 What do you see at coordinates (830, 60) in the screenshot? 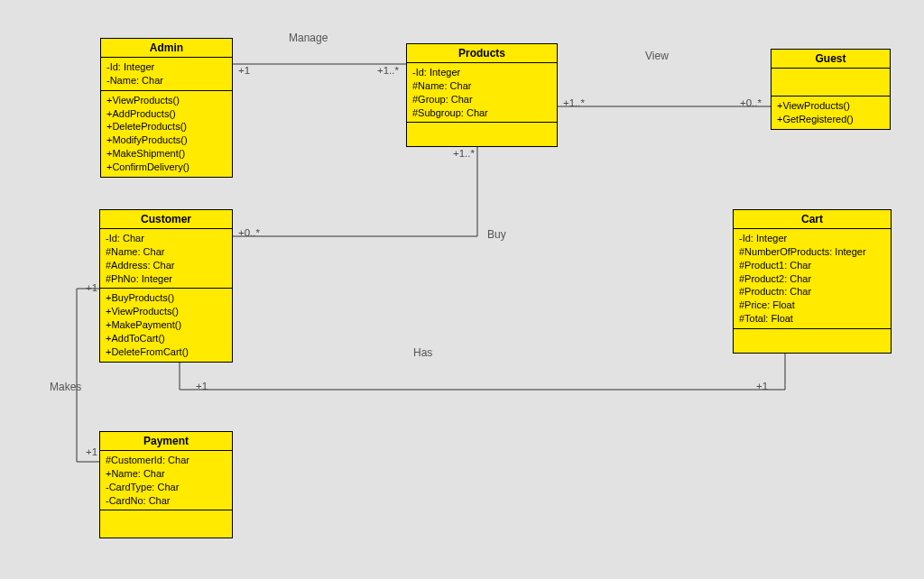
I see `class-title: Guest` at bounding box center [830, 60].